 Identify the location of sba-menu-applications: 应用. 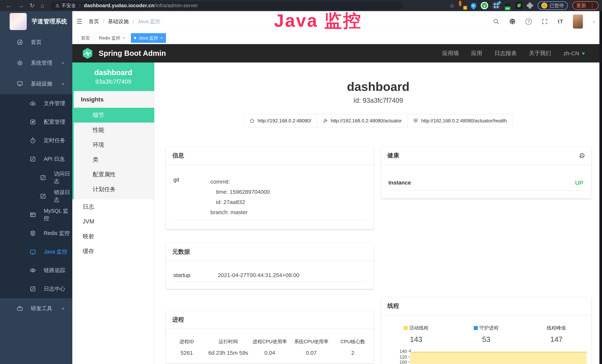
(477, 53).